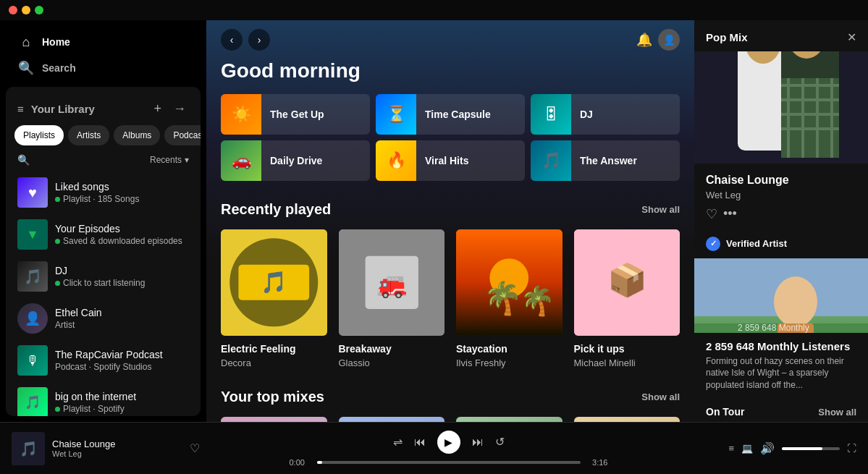 Image resolution: width=868 pixels, height=474 pixels. Describe the element at coordinates (392, 299) in the screenshot. I see `card-breakaway: 🚒 Breakaway Glassio` at that location.